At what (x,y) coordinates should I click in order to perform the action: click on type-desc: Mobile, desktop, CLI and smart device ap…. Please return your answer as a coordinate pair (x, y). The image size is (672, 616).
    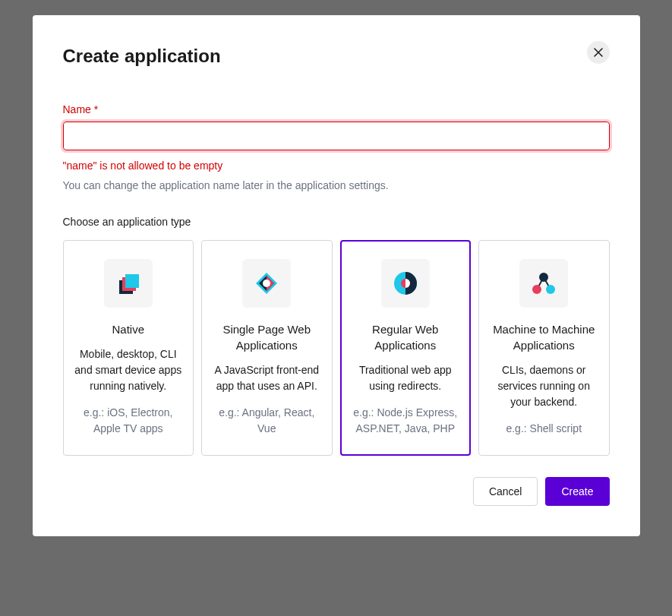
    Looking at the image, I should click on (129, 371).